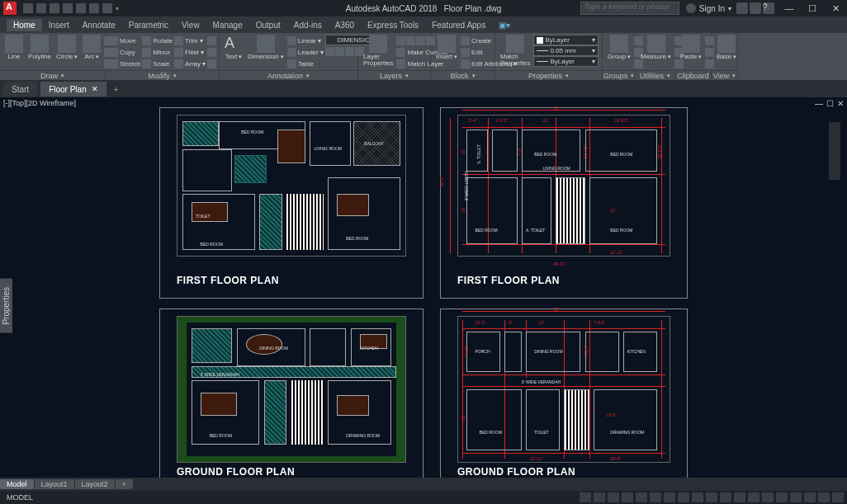  I want to click on panel-modify-label: Modify, so click(162, 75).